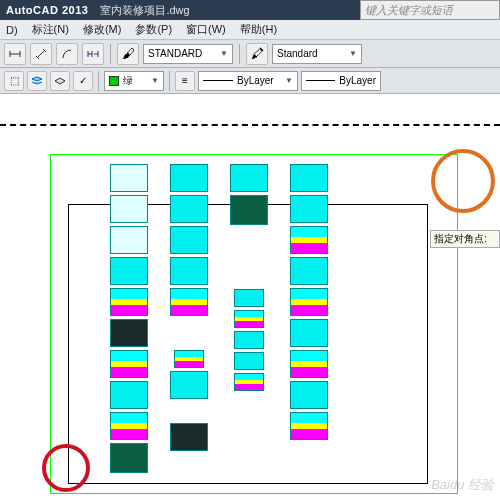 Image resolution: width=500 pixels, height=500 pixels. What do you see at coordinates (258, 30) in the screenshot?
I see `menu-help: 帮助(H)` at bounding box center [258, 30].